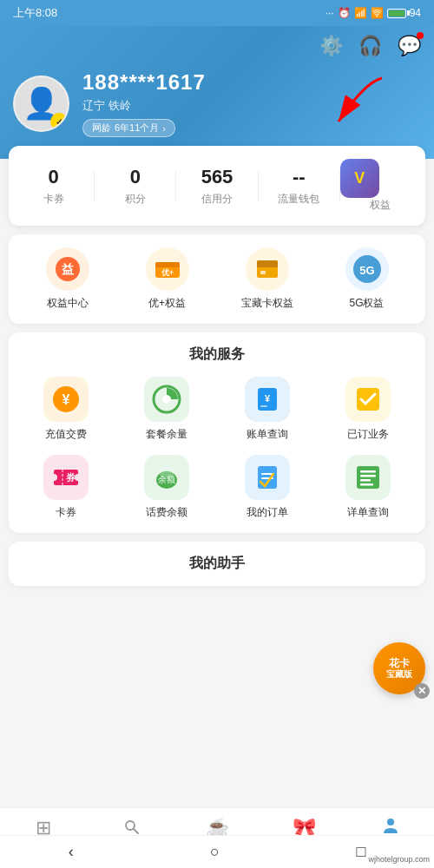 The image size is (434, 868). What do you see at coordinates (167, 279) in the screenshot?
I see `benefit-plus-rights: 优+ 优+权益` at bounding box center [167, 279].